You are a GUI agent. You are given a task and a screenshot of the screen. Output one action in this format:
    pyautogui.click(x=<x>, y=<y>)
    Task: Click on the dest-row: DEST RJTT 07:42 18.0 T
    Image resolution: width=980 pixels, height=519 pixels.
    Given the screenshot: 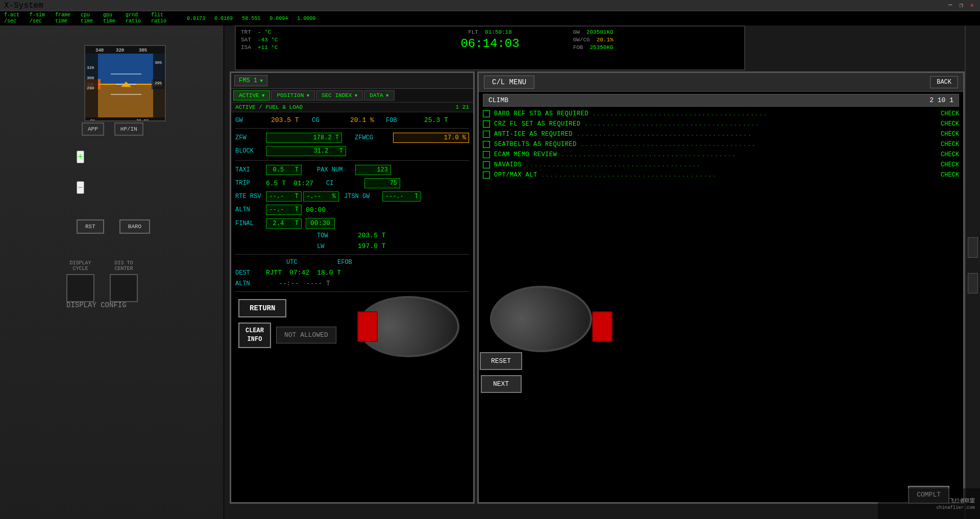 What is the action you would take?
    pyautogui.click(x=352, y=273)
    